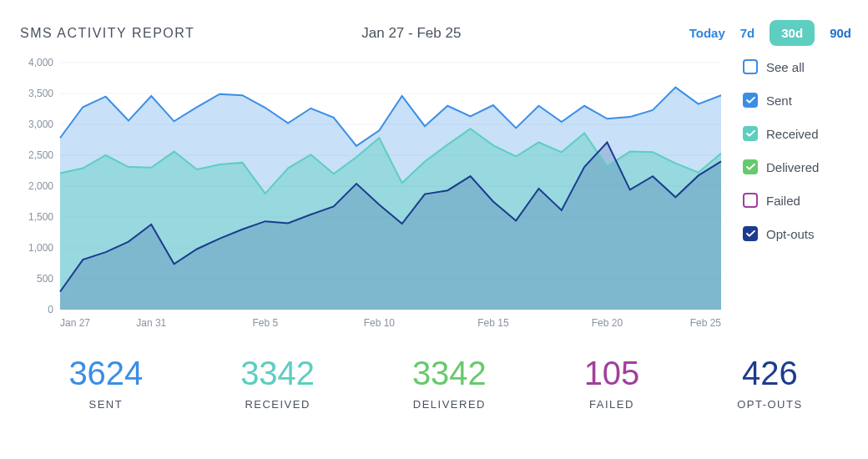 The height and width of the screenshot is (459, 868). What do you see at coordinates (783, 200) in the screenshot?
I see `legend-label: Failed` at bounding box center [783, 200].